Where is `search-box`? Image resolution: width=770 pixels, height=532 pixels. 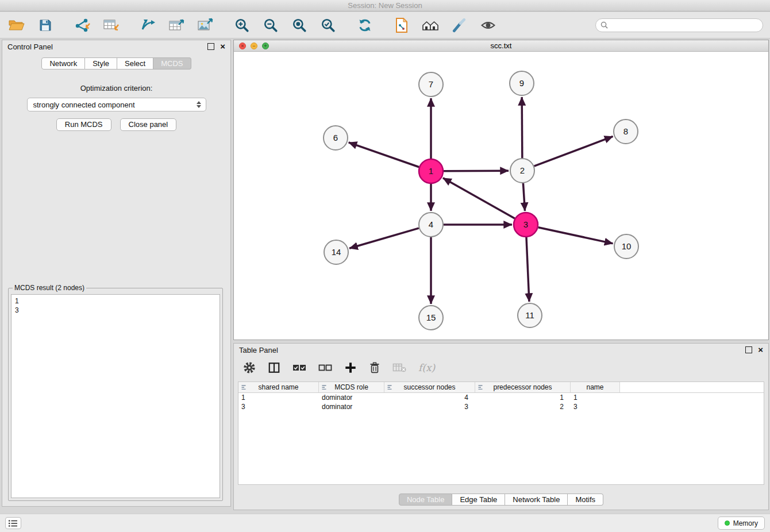 search-box is located at coordinates (679, 25).